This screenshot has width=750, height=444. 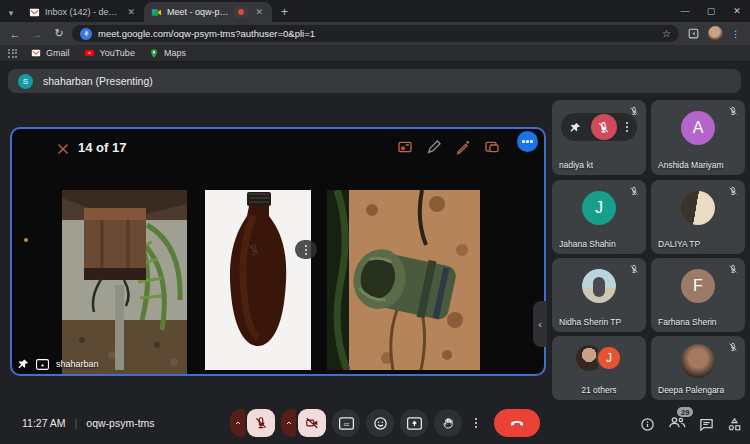 I want to click on mic-toggle-button, so click(x=261, y=423).